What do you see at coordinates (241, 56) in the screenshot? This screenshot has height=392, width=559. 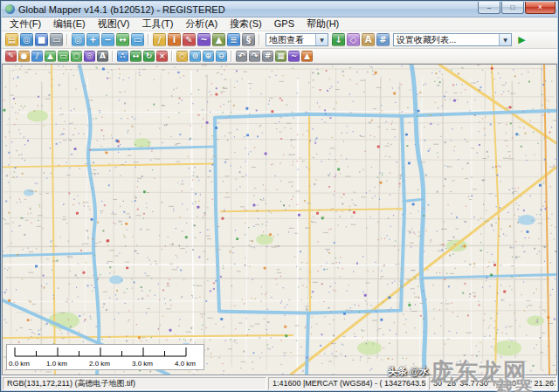 I see `undo-icon: ↶` at bounding box center [241, 56].